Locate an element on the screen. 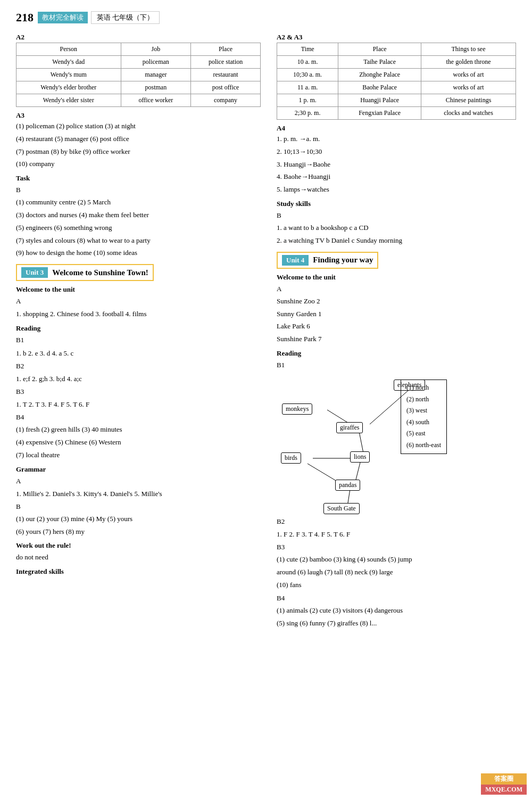  answer-line: 2. 10;13→10;30 is located at coordinates (396, 152).